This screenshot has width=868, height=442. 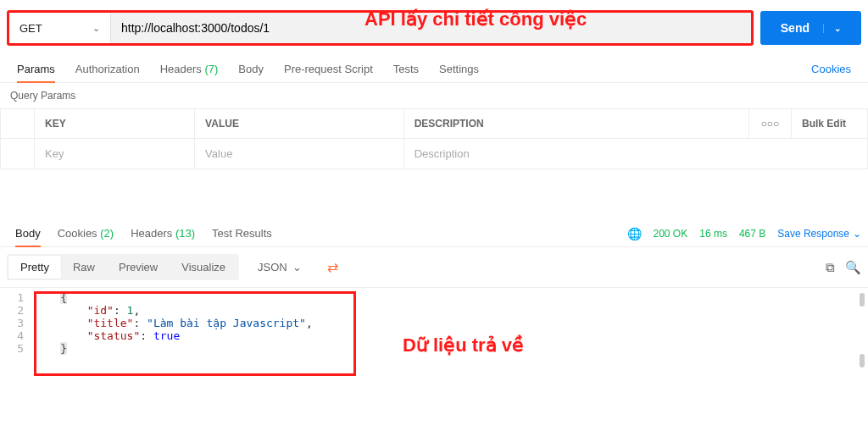 I want to click on view-preview: Preview, so click(x=138, y=268).